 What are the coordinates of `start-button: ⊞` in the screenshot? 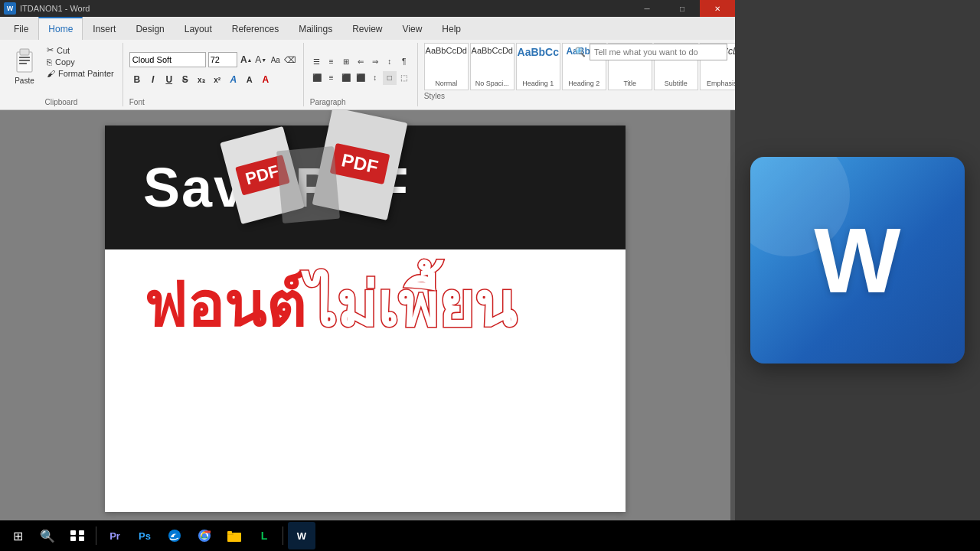 It's located at (18, 536).